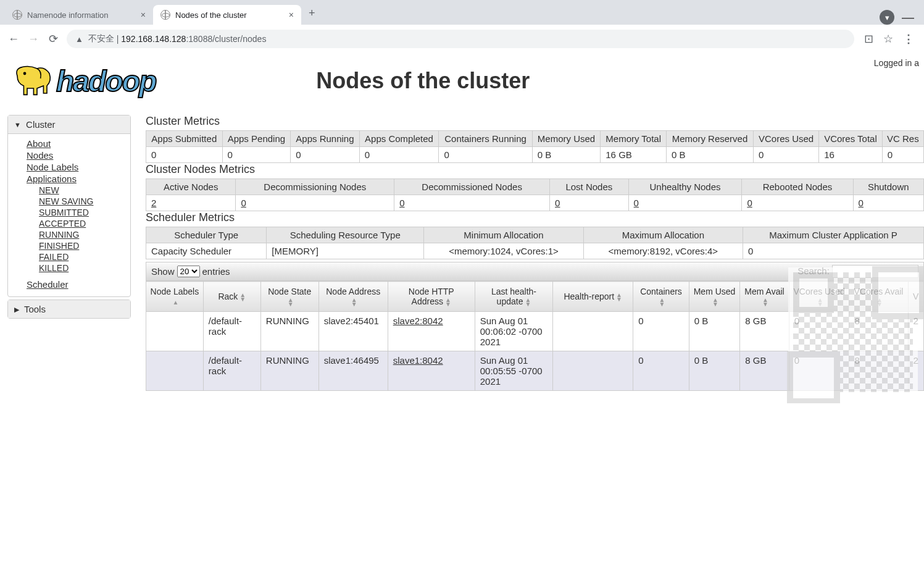  What do you see at coordinates (636, 203) in the screenshot?
I see `link-unhealthy-nodes: 0` at bounding box center [636, 203].